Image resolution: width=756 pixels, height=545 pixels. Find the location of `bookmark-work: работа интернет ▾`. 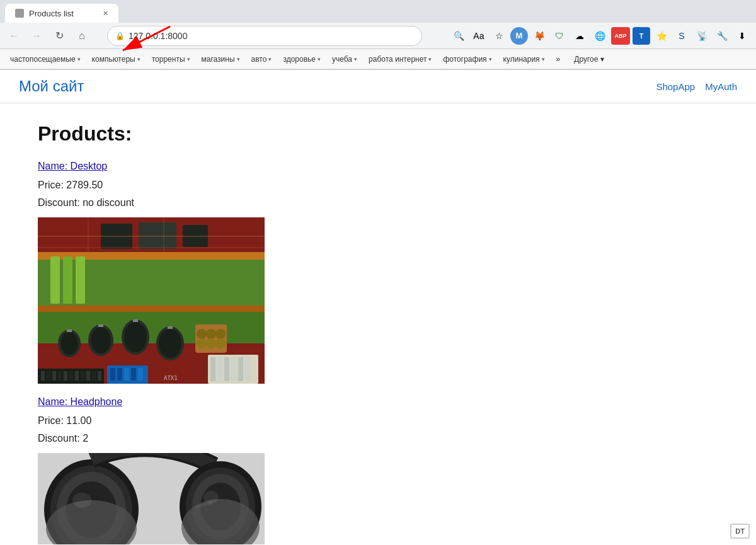

bookmark-work: работа интернет ▾ is located at coordinates (400, 59).